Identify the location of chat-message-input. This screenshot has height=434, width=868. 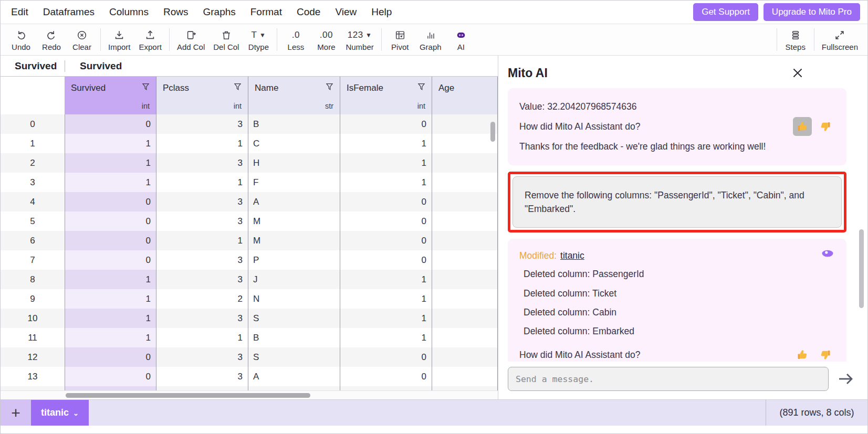
(668, 379).